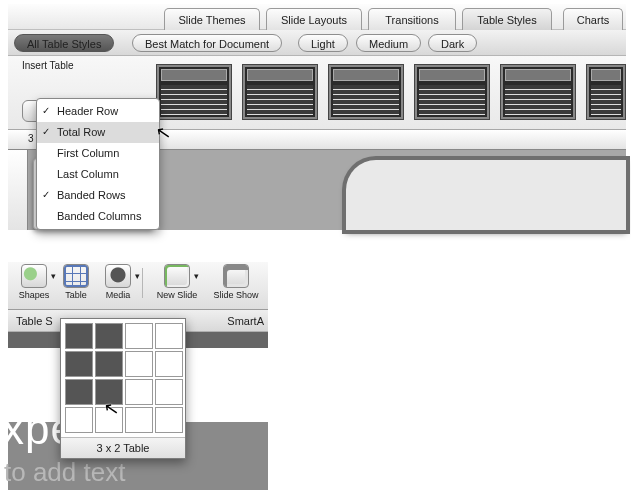  What do you see at coordinates (64, 472) in the screenshot?
I see `placeholder-body-fragment: to add text` at bounding box center [64, 472].